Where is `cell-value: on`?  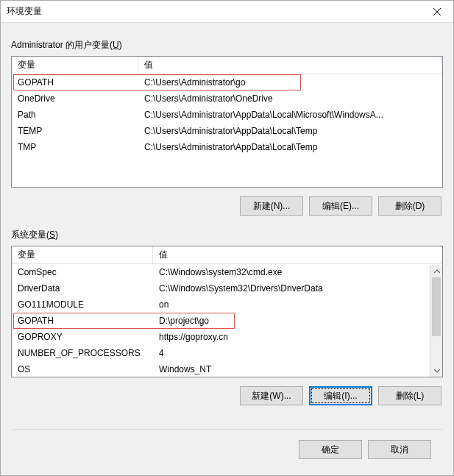 cell-value: on is located at coordinates (297, 305).